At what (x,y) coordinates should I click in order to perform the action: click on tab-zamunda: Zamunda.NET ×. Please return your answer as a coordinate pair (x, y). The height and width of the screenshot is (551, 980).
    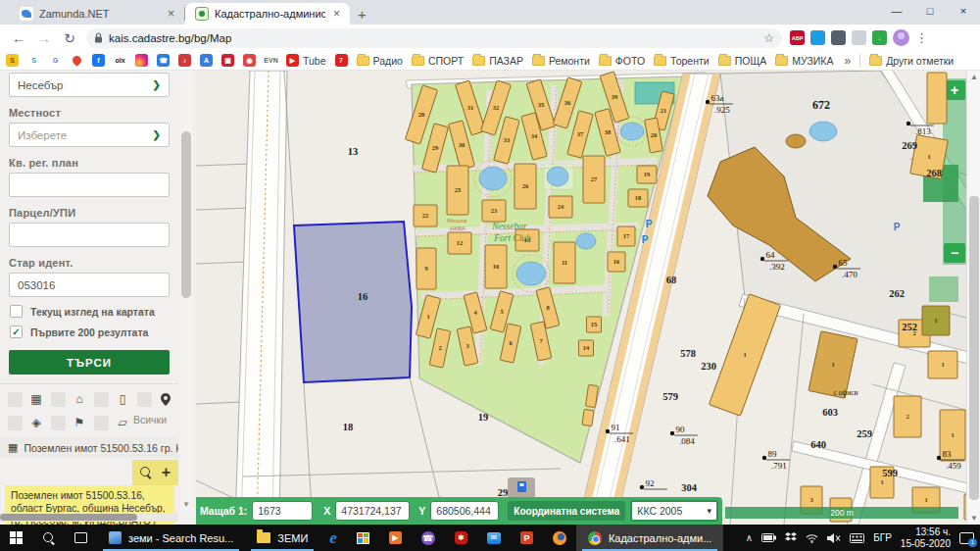
    Looking at the image, I should click on (97, 14).